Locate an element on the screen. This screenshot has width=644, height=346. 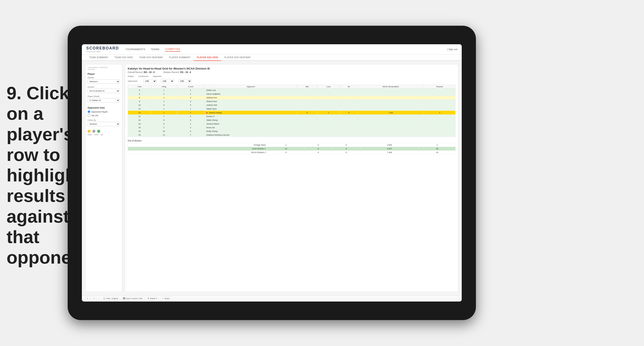
table-row: 15 8 5 Stella Cheng is located at coordinates (292, 120).